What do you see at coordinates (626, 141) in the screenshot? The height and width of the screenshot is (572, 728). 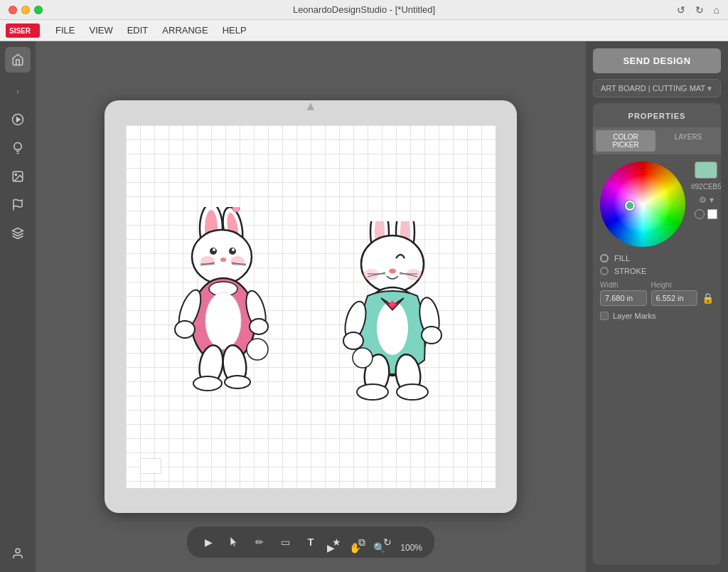 I see `tab-color-picker: COLOR PICKER` at bounding box center [626, 141].